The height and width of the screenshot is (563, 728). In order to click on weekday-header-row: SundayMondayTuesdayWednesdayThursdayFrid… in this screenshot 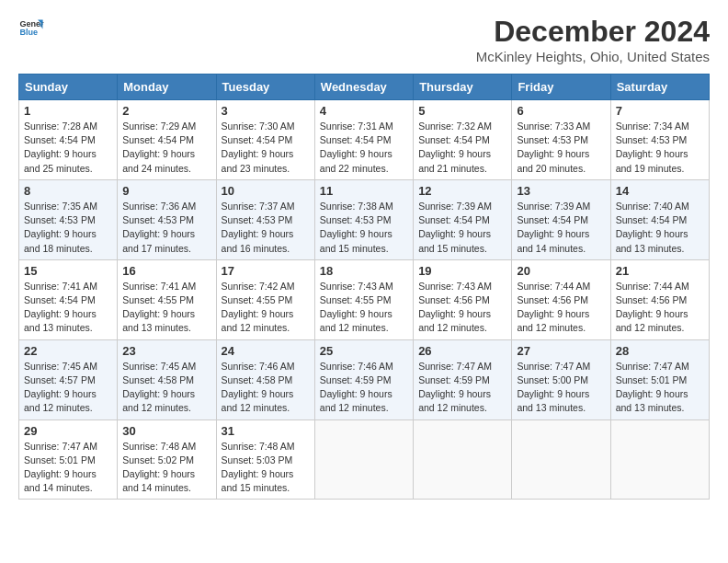, I will do `click(364, 87)`.